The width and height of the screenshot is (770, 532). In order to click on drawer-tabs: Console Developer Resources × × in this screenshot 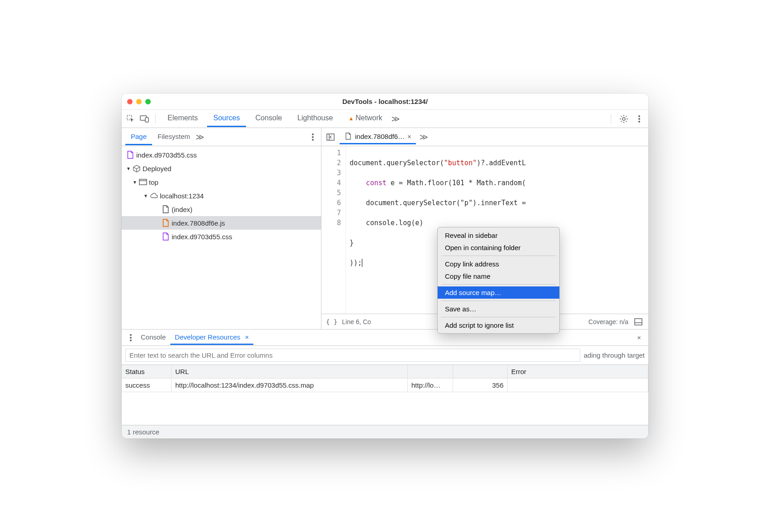, I will do `click(385, 338)`.